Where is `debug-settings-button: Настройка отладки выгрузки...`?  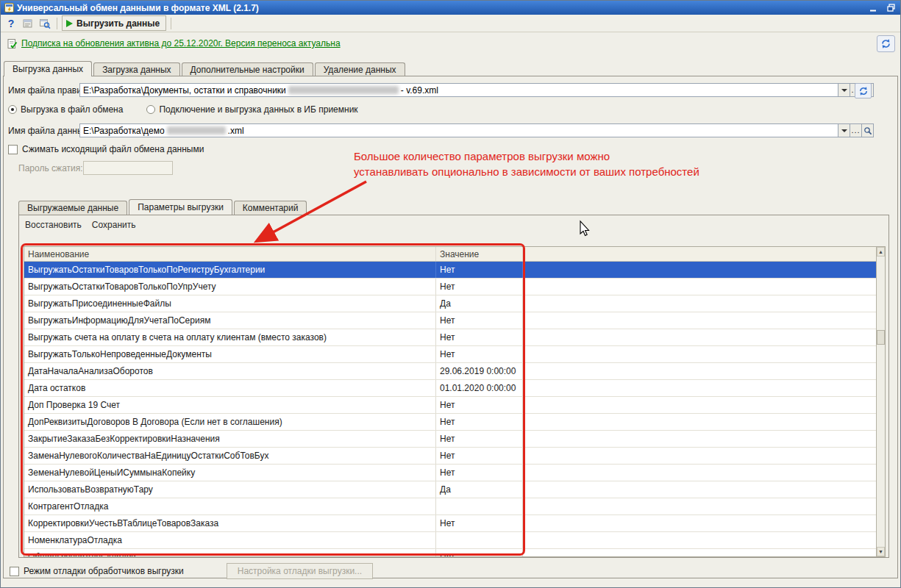
debug-settings-button: Настройка отладки выгрузки... is located at coordinates (300, 571).